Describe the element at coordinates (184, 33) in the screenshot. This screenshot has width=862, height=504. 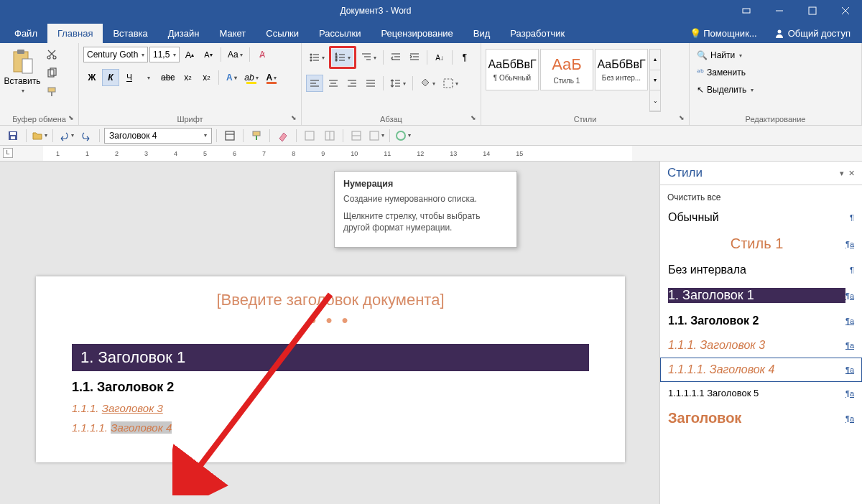
I see `tab-design: Дизайн` at that location.